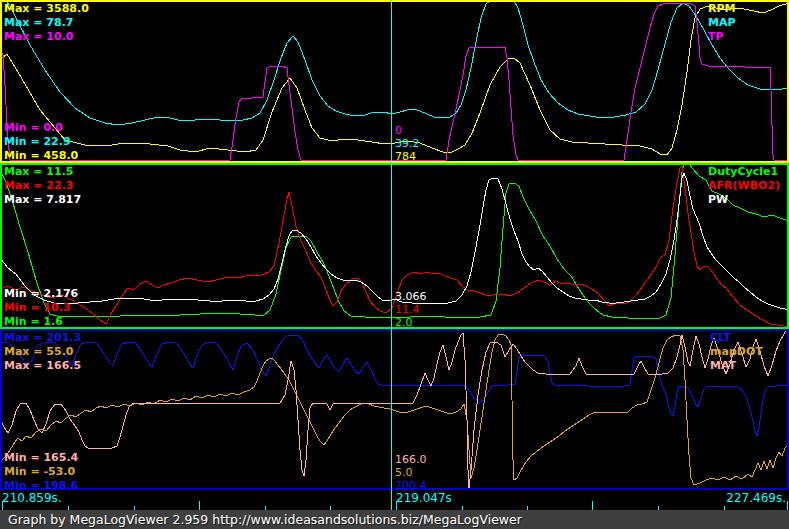  I want to click on max-label: Max = 166.5, so click(42, 366).